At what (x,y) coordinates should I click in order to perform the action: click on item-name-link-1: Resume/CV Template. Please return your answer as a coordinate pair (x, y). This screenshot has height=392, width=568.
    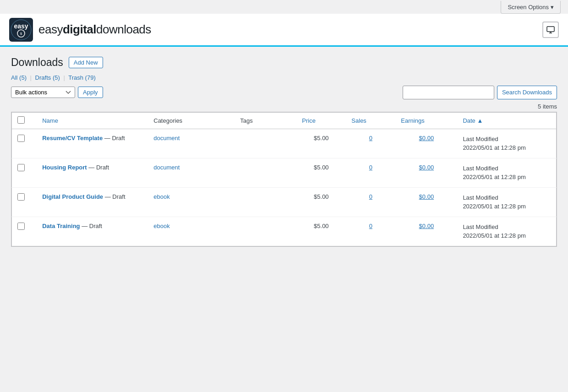
    Looking at the image, I should click on (72, 138).